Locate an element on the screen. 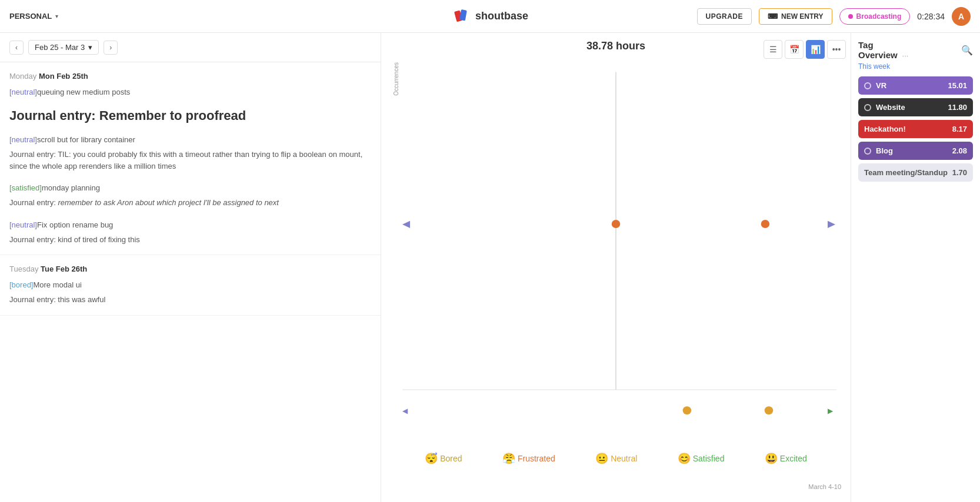  tag-name: Hackathon! is located at coordinates (885, 129).